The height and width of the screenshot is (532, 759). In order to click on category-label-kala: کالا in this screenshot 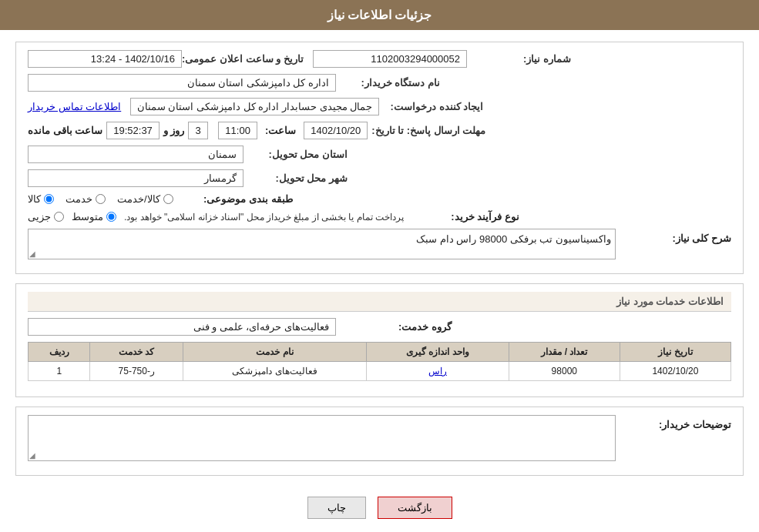, I will do `click(34, 199)`.